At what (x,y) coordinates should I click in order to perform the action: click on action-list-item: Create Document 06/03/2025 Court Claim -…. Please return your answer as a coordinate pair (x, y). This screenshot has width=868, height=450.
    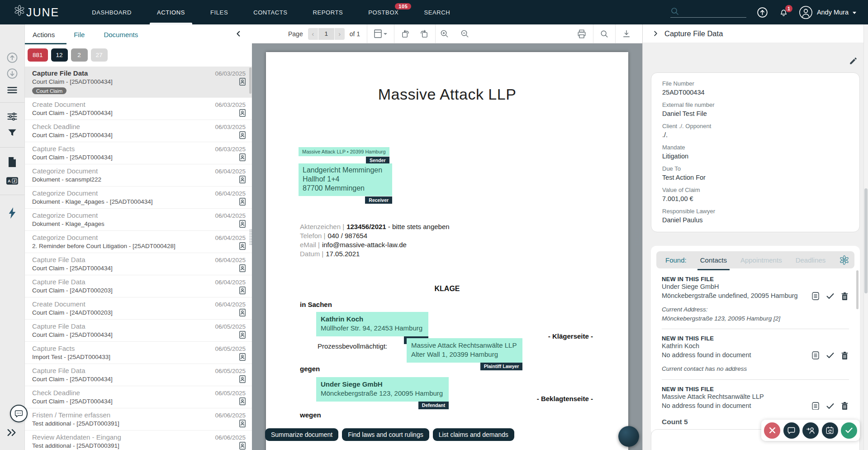
    Looking at the image, I should click on (138, 109).